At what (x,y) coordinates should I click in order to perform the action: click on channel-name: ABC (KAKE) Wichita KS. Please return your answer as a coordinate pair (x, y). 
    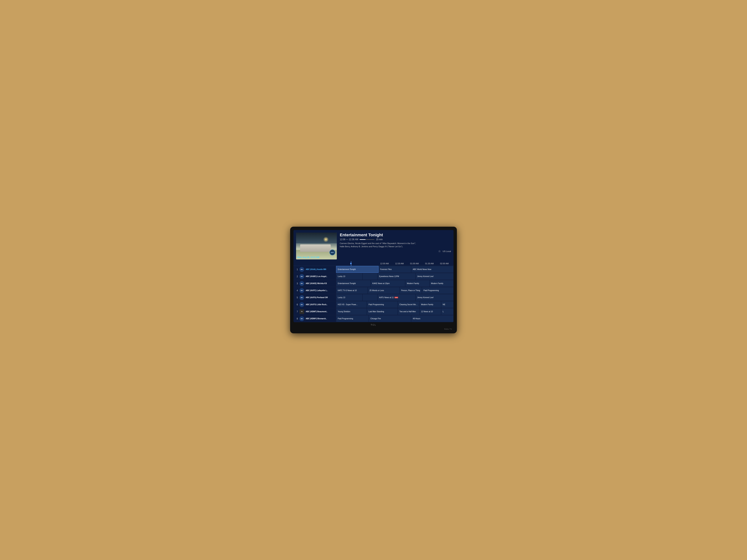
    Looking at the image, I should click on (316, 284).